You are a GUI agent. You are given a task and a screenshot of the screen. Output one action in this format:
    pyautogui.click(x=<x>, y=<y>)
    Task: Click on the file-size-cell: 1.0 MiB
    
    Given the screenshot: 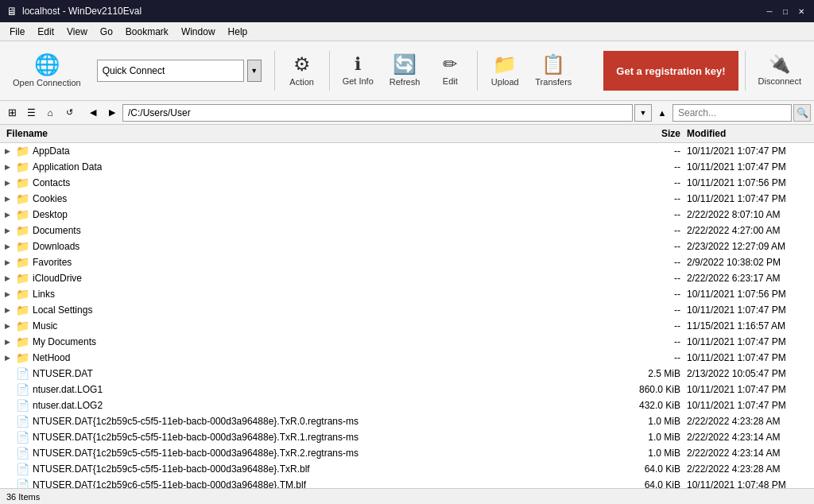 What is the action you would take?
    pyautogui.click(x=652, y=453)
    